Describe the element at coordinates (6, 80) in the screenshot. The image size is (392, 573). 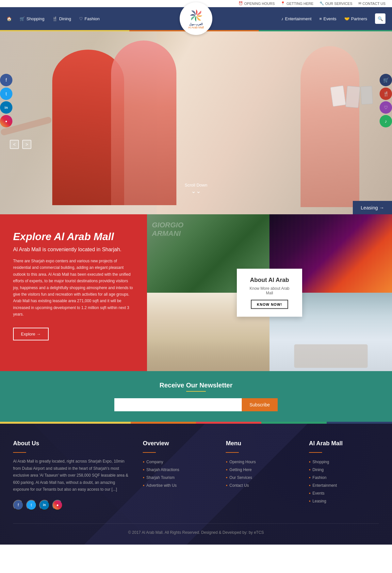
I see `facebook-button: f` at that location.